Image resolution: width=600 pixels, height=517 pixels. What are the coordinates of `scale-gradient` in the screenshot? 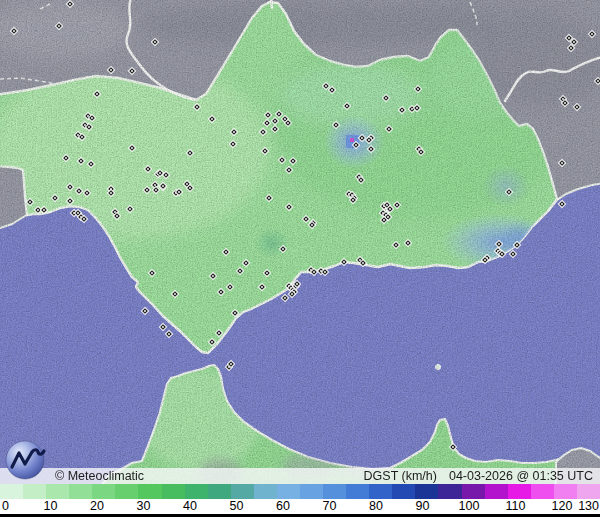 It's located at (300, 492).